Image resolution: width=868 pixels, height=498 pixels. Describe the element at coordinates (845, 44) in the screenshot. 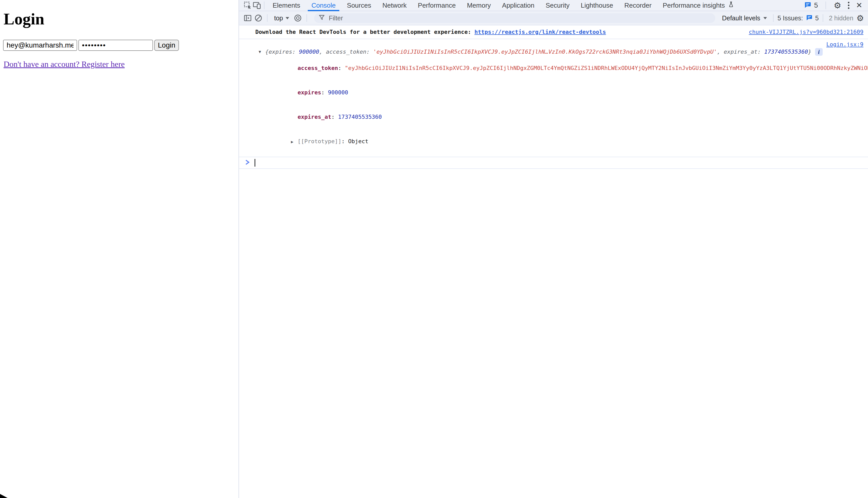

I see `source-link-login-jsx: Login.jsx:9` at that location.